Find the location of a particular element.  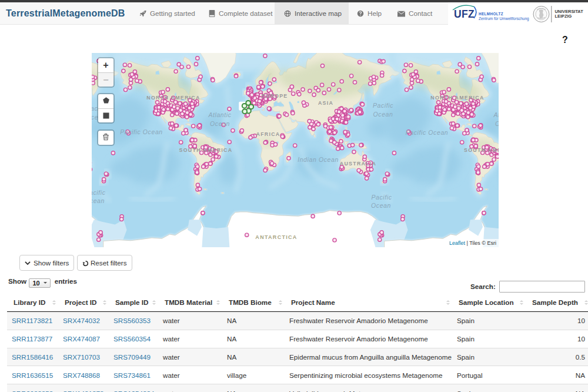

svg-text: Zentrum für Umweltforschung is located at coordinates (504, 19).